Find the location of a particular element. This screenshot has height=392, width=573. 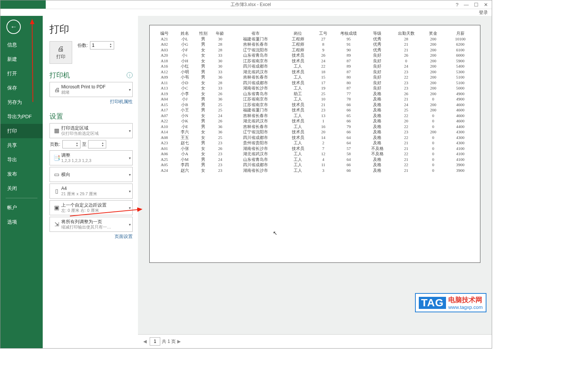

copies-label: 份数: is located at coordinates (82, 45).